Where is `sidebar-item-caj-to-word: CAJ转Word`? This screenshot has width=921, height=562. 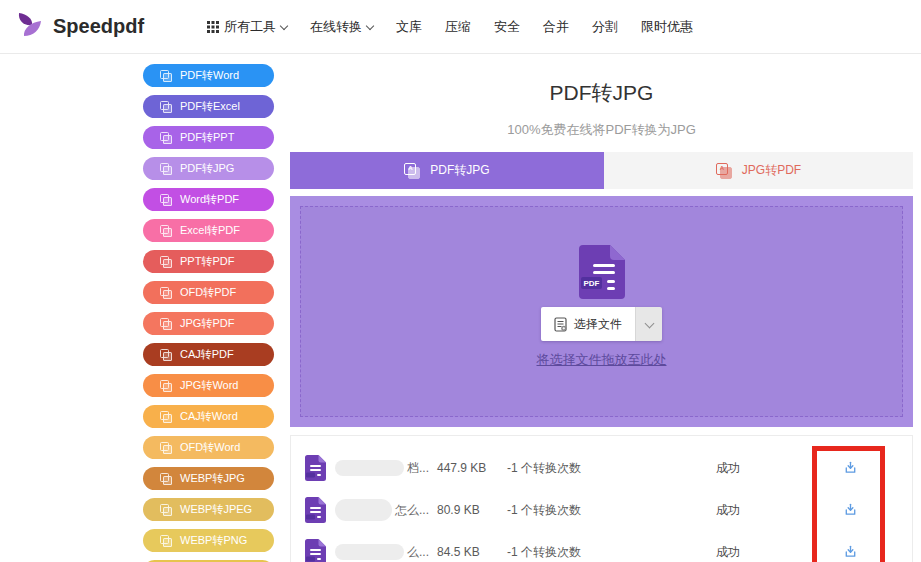 sidebar-item-caj-to-word: CAJ转Word is located at coordinates (208, 416).